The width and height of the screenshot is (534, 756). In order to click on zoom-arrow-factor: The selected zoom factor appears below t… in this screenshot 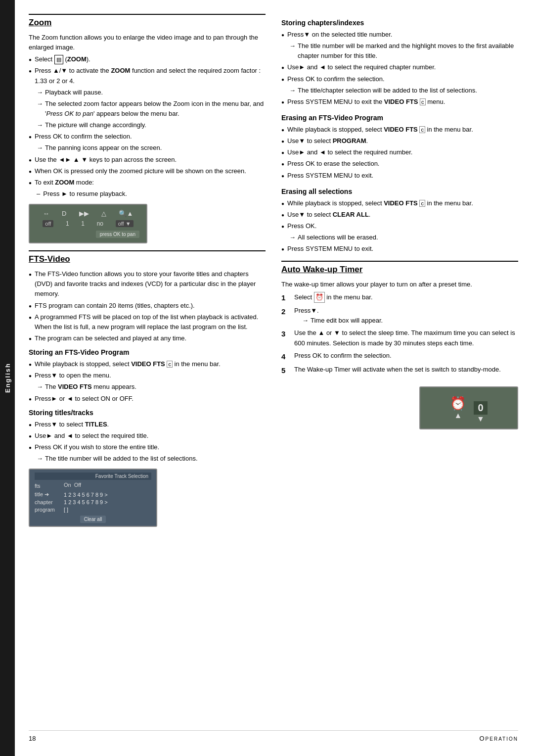, I will do `click(147, 109)`.